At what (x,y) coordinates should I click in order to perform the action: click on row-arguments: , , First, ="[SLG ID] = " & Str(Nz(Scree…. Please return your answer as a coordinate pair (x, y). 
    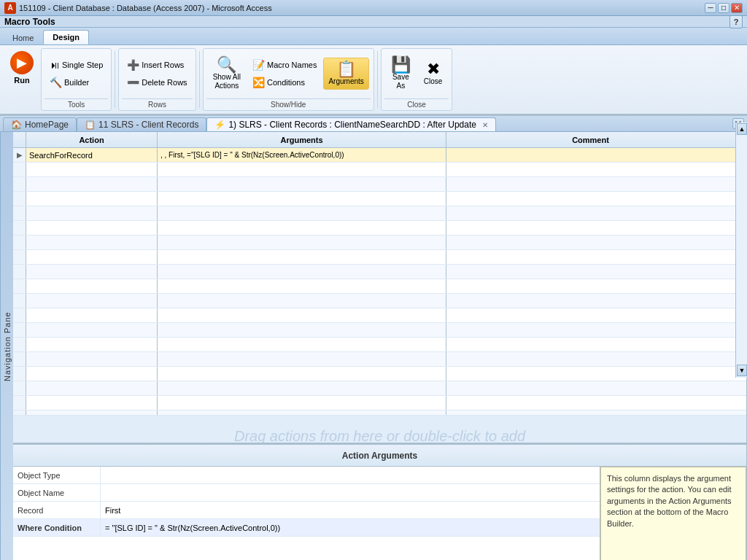
    Looking at the image, I should click on (302, 155).